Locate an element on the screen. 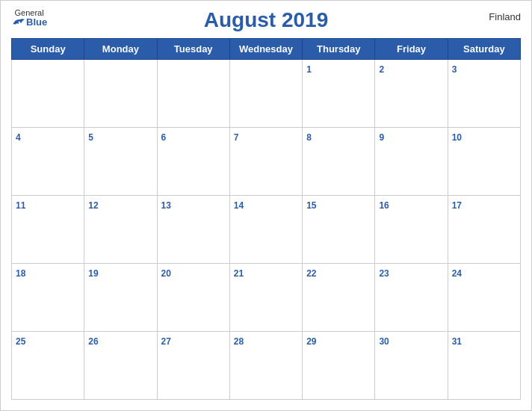 The width and height of the screenshot is (532, 411). day-cell-27: 27 is located at coordinates (193, 366).